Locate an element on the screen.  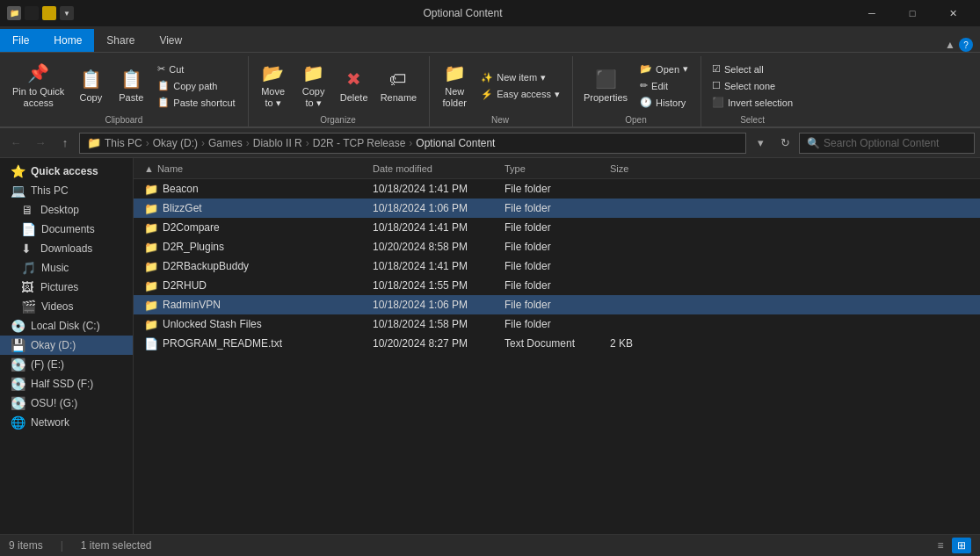
forward-button: → is located at coordinates (40, 143).